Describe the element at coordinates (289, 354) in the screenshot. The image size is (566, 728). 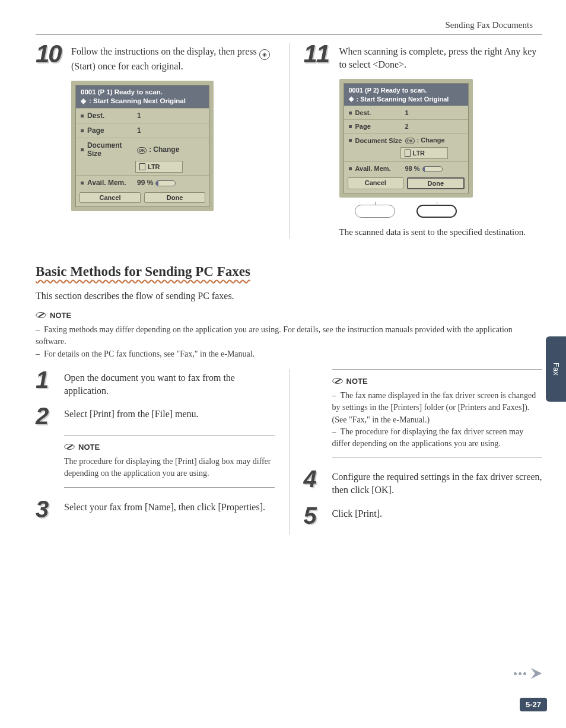
I see `note-item: –For details on the PC fax functions, se…` at that location.